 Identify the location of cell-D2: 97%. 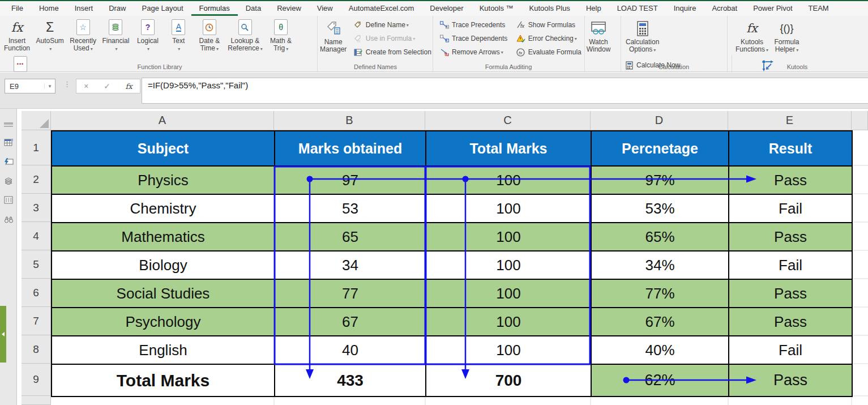
(660, 181).